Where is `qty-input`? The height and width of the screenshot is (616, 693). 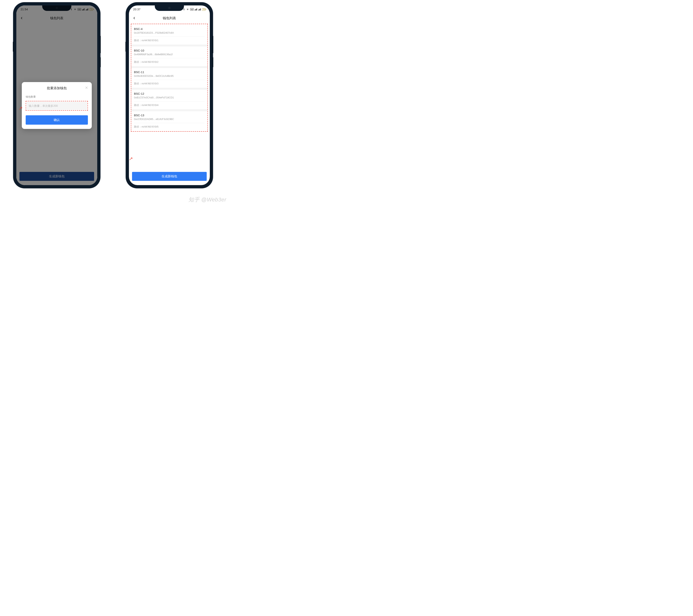 qty-input is located at coordinates (57, 106).